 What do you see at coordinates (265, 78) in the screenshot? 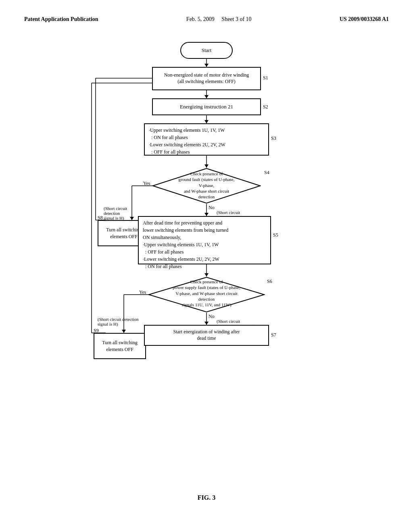
I see `s1-label: S1` at bounding box center [265, 78].